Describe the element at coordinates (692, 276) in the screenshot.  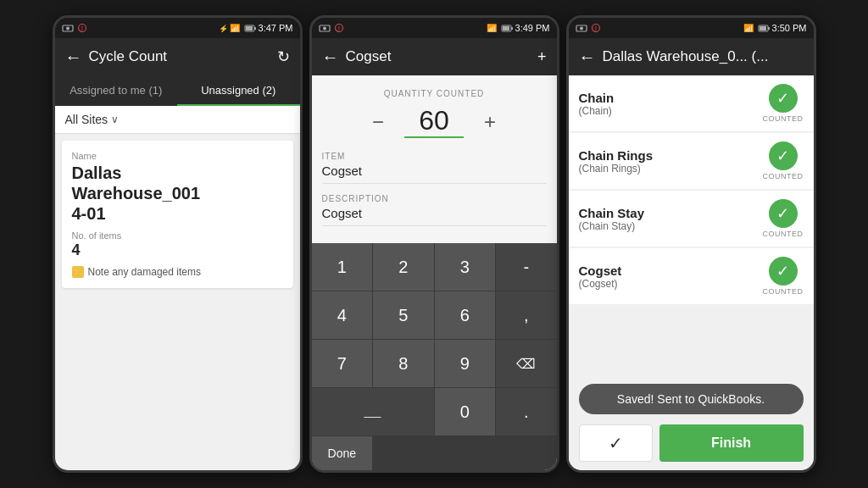
I see `item-row-cogset: Cogset (Cogset) ✓ COUNTED` at that location.